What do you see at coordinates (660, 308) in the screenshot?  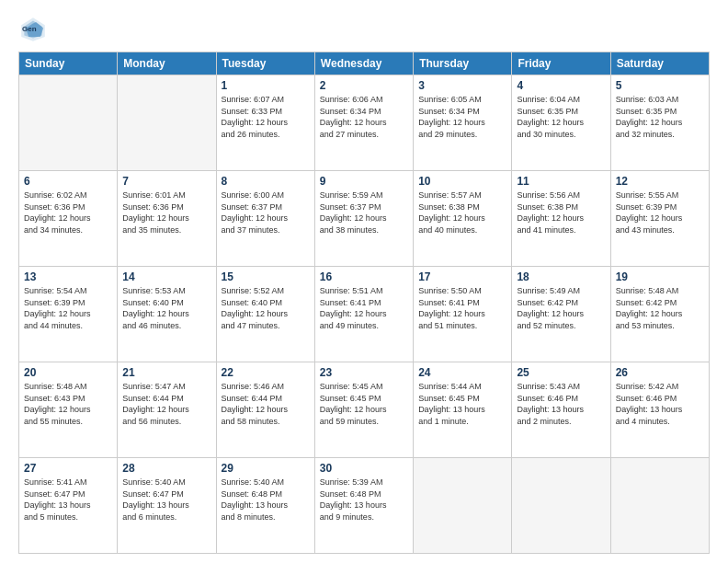 I see `day-info: Sunrise: 5:48 AM Sunset: 6:42 PM Dayligh…` at bounding box center [660, 308].